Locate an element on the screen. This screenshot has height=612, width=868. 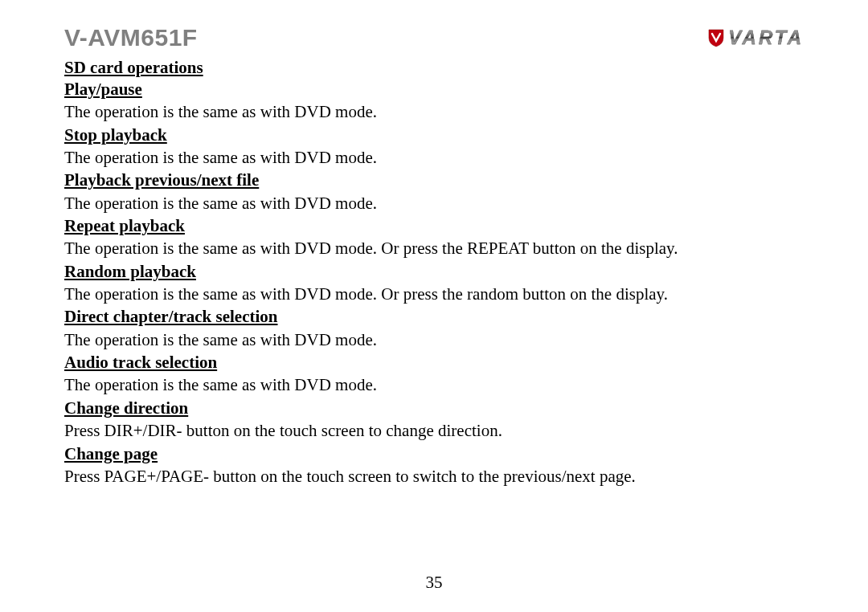
subsection: Stop playback The operation is the same … is located at coordinates (434, 146).